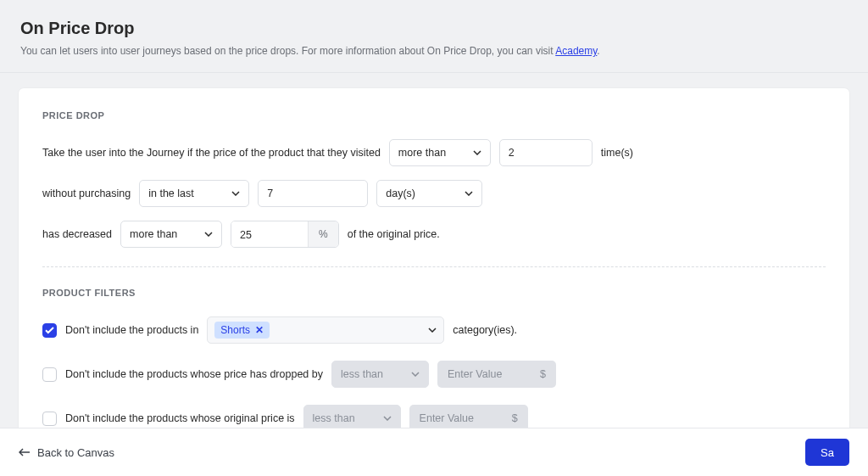 This screenshot has height=476, width=868. What do you see at coordinates (422, 153) in the screenshot?
I see `visit-comparator-value: more than` at bounding box center [422, 153].